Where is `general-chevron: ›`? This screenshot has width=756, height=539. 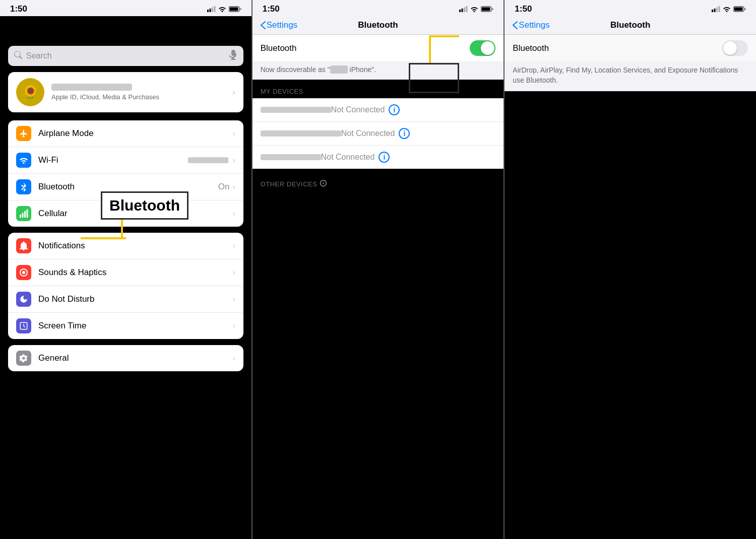
general-chevron: › is located at coordinates (234, 358).